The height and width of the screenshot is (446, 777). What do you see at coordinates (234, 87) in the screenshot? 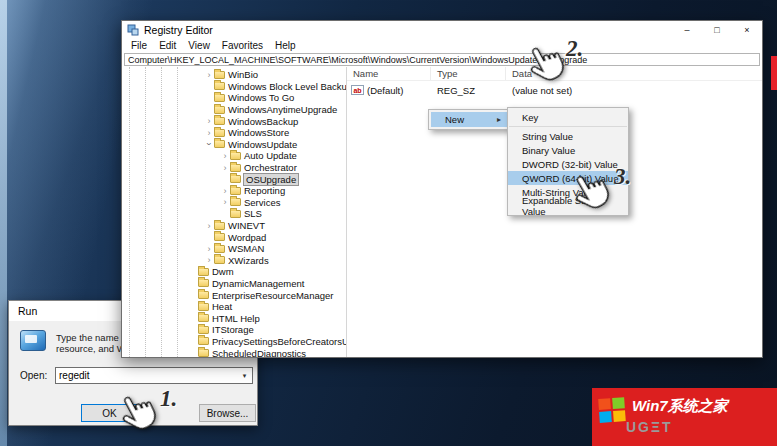
I see `tree-item: Windows Block Level Backup` at bounding box center [234, 87].